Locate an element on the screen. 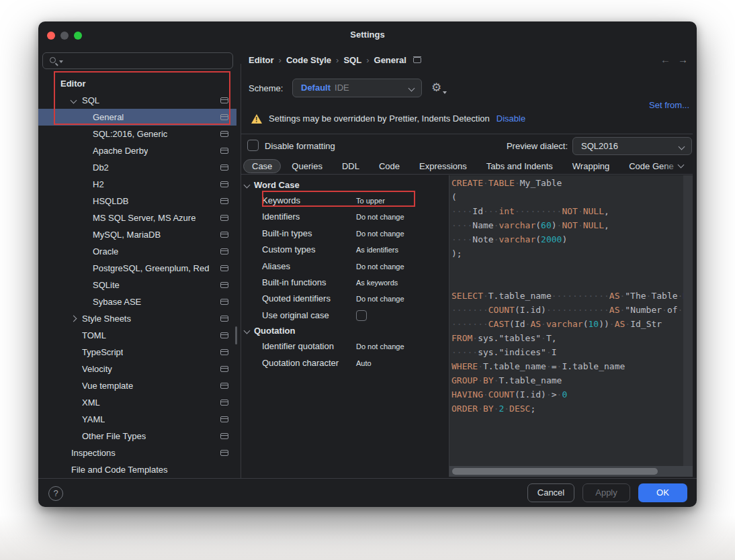 This screenshot has height=560, width=735. sidebar-item-typescript: TypeScript is located at coordinates (137, 352).